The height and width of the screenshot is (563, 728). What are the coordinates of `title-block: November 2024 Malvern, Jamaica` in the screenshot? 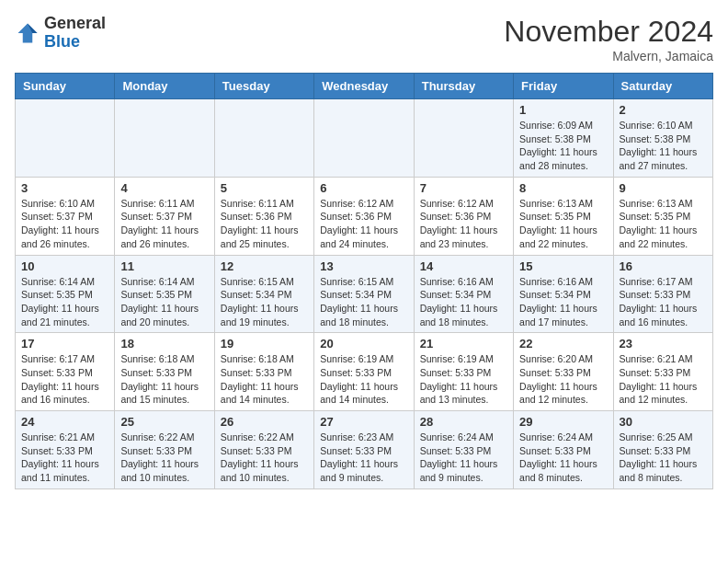 It's located at (609, 39).